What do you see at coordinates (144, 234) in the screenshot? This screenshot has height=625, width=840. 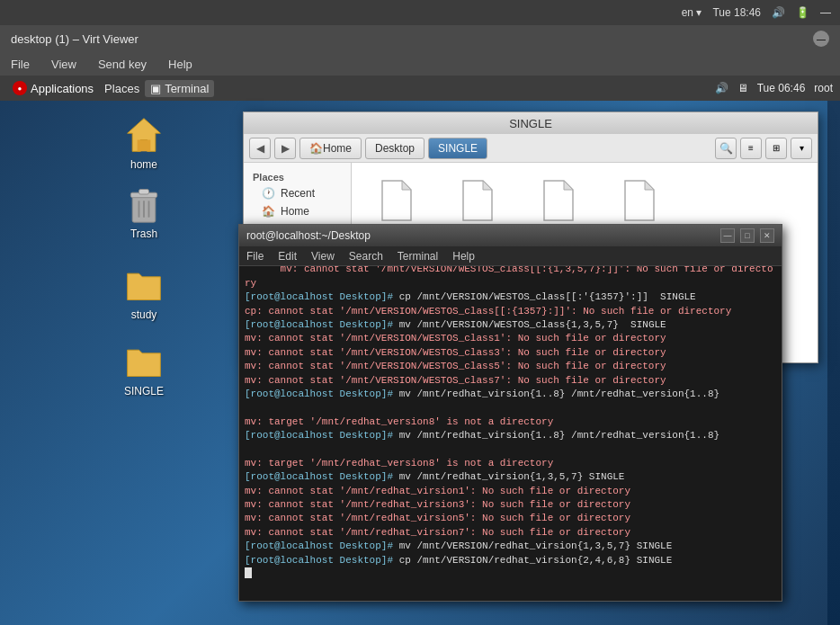 I see `trash-icon-label: Trash` at bounding box center [144, 234].